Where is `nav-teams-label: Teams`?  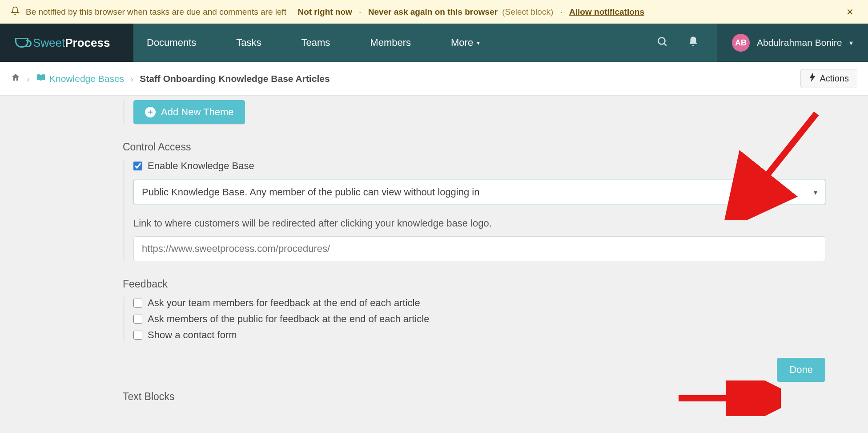 nav-teams-label: Teams is located at coordinates (316, 43).